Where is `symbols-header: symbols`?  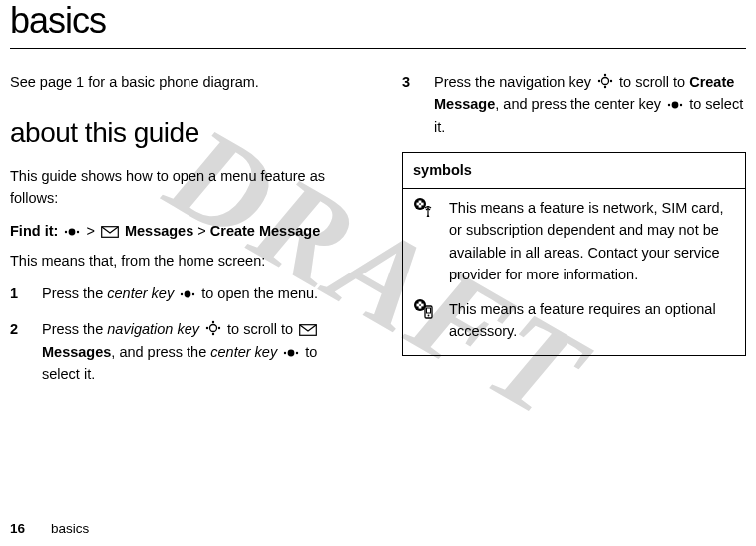
symbols-header: symbols is located at coordinates (574, 170).